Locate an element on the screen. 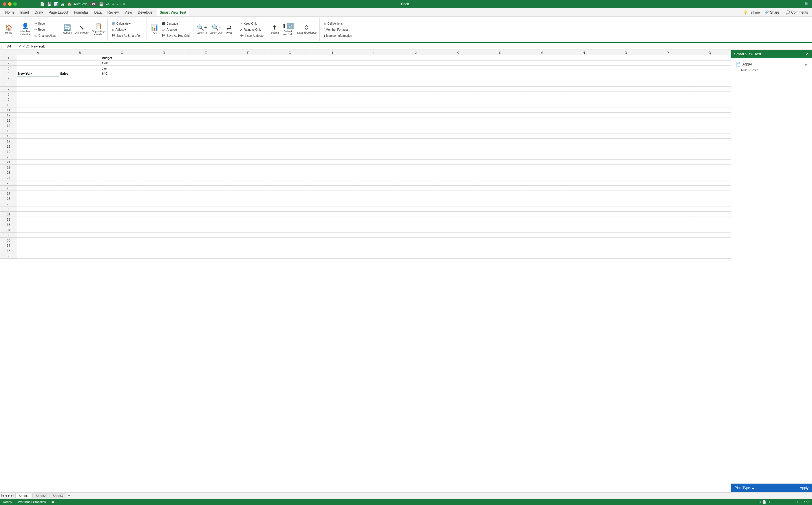  cell-H32 is located at coordinates (332, 219).